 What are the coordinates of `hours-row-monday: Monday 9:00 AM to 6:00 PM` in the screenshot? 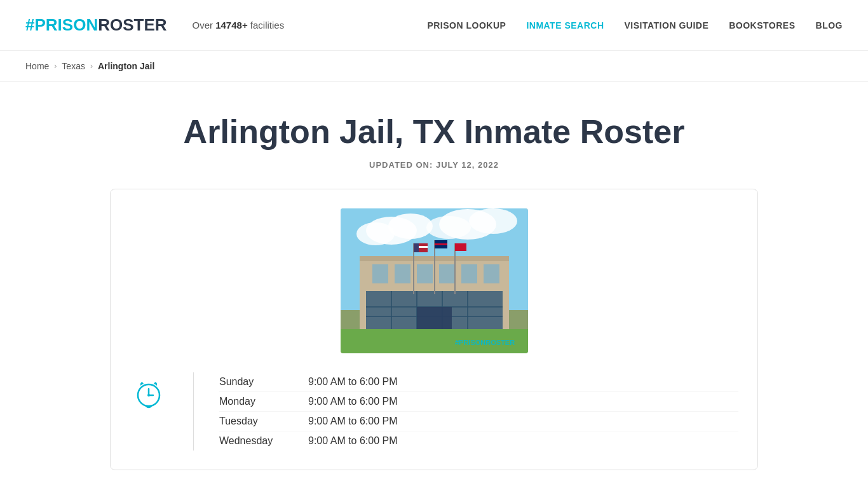 It's located at (479, 402).